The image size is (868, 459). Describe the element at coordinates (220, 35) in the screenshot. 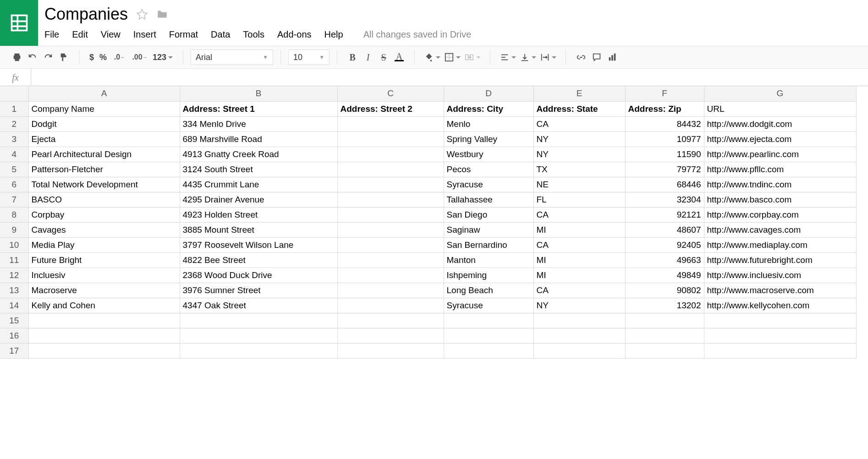

I see `menu-data: Data` at that location.